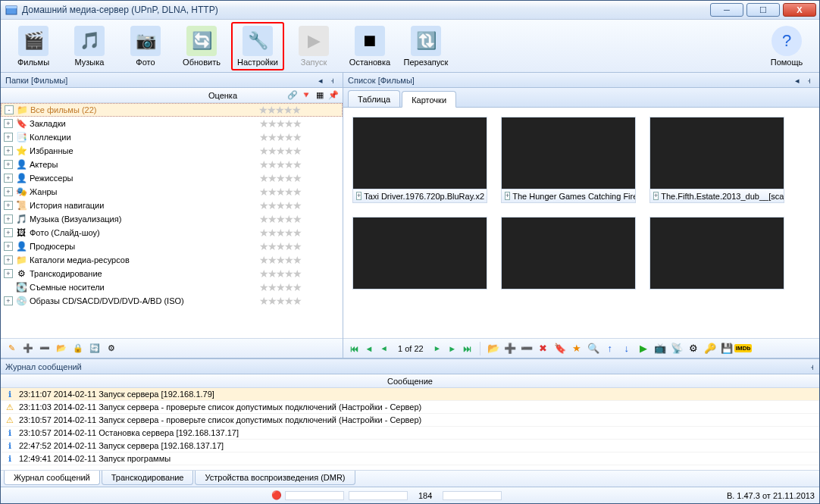 This screenshot has width=820, height=504. I want to click on restart-button: 🔃 Перезапуск, so click(426, 46).